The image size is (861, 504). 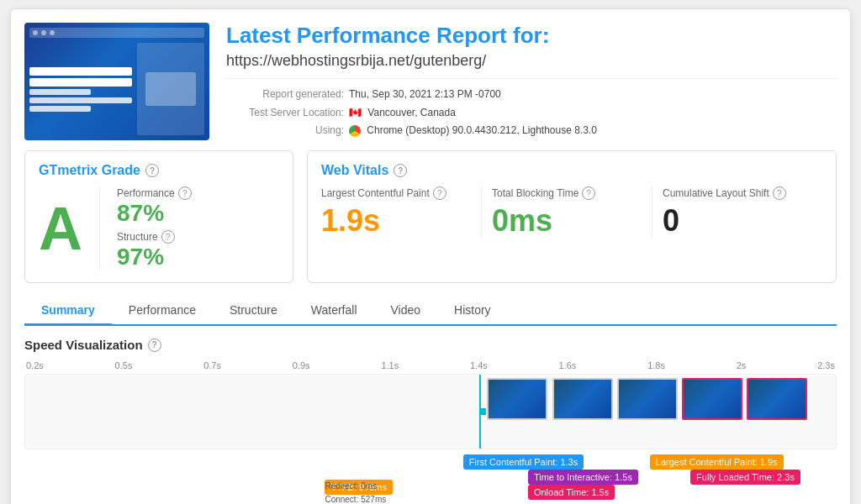 I want to click on lcp-label: Largest Contentful Paint: 1.9s, so click(x=716, y=462).